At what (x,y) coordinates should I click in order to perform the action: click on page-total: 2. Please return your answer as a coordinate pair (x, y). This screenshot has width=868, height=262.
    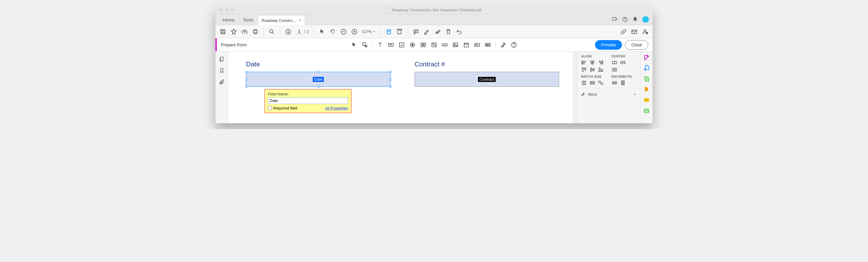
    Looking at the image, I should click on (308, 32).